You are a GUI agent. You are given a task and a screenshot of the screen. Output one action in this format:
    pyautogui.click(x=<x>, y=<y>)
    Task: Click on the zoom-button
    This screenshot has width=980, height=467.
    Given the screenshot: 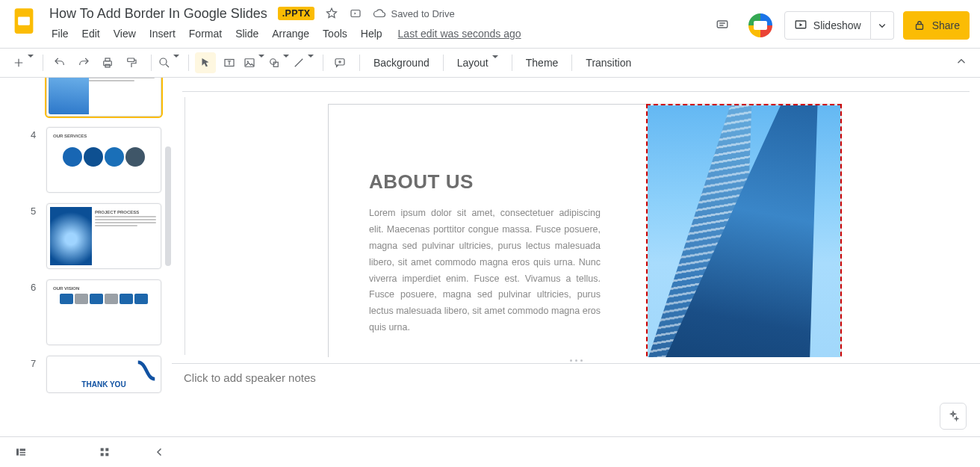 What is the action you would take?
    pyautogui.click(x=169, y=63)
    